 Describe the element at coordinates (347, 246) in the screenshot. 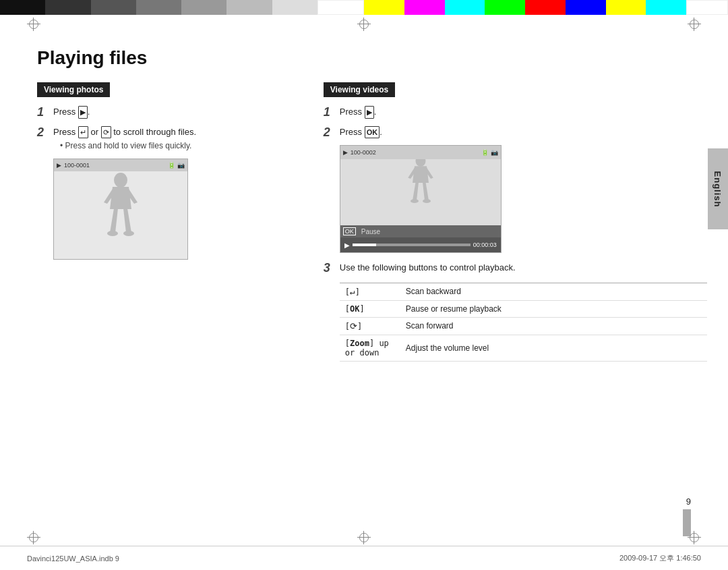

I see `video-play-small-icon: ▶` at that location.